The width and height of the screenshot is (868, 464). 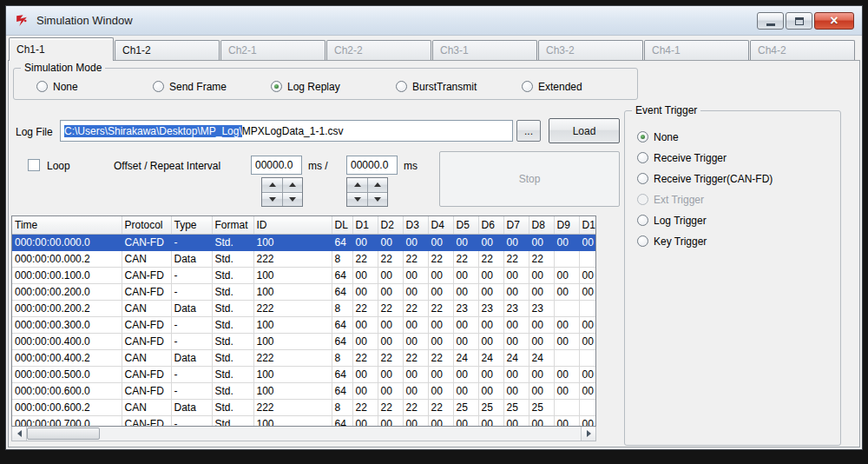 I want to click on table-row: 000:00:00.200.2CANDataStd.22282222222223…, so click(x=304, y=308).